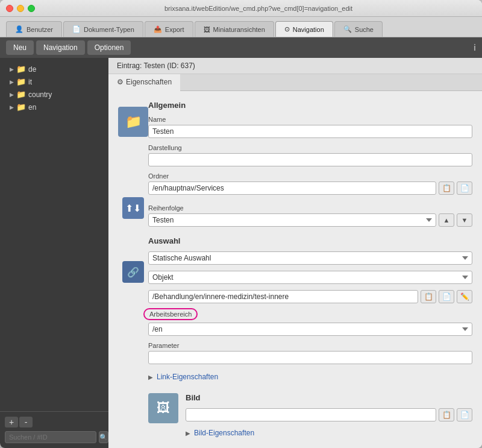 The height and width of the screenshot is (448, 482). What do you see at coordinates (163, 408) in the screenshot?
I see `image-icon: 🖼` at bounding box center [163, 408].